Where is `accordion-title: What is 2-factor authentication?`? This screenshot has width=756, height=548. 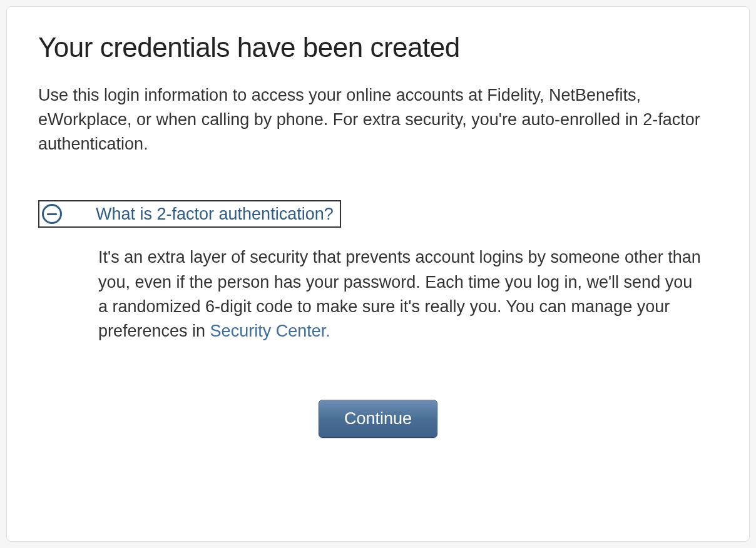 accordion-title: What is 2-factor authentication? is located at coordinates (215, 214).